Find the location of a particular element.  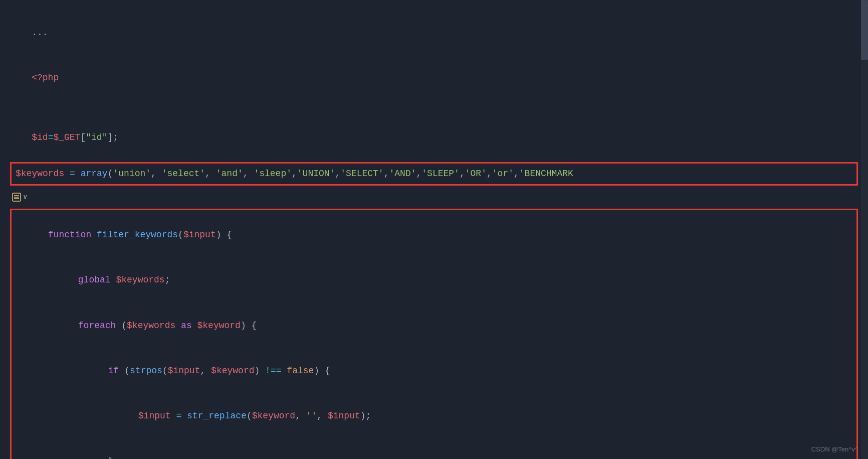

scrollbar-track is located at coordinates (864, 230).